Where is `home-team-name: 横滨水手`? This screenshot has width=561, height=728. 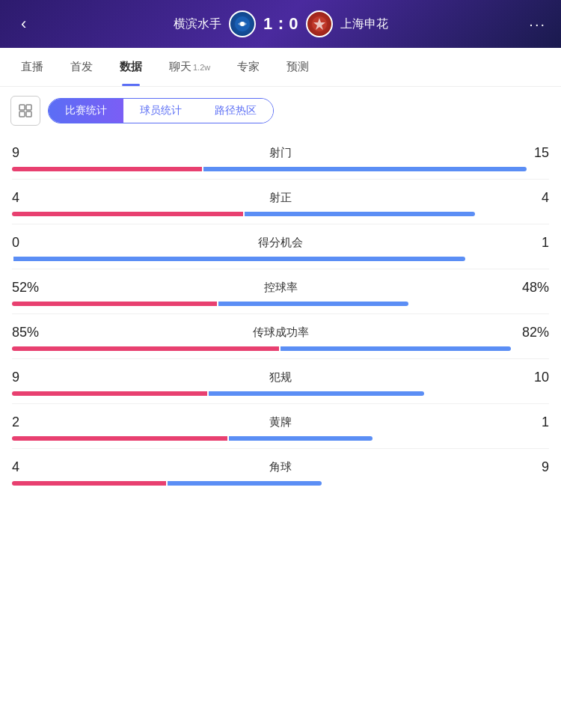
home-team-name: 横滨水手 is located at coordinates (197, 24).